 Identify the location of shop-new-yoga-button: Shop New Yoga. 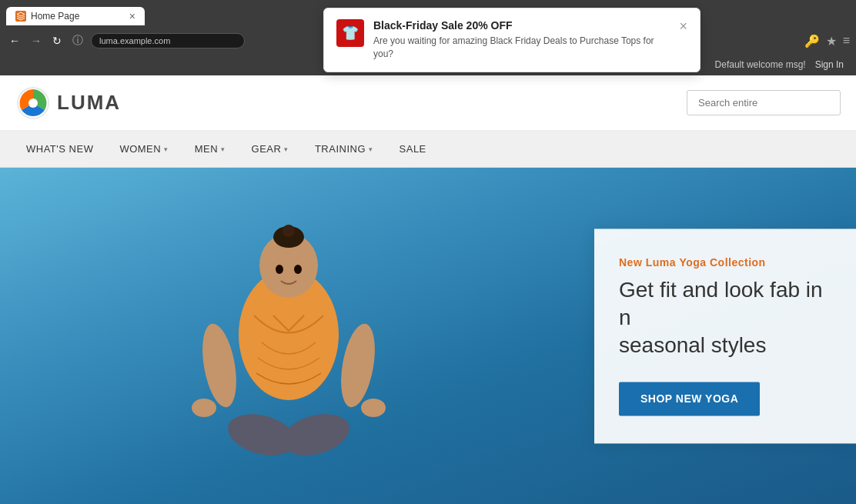
(690, 399).